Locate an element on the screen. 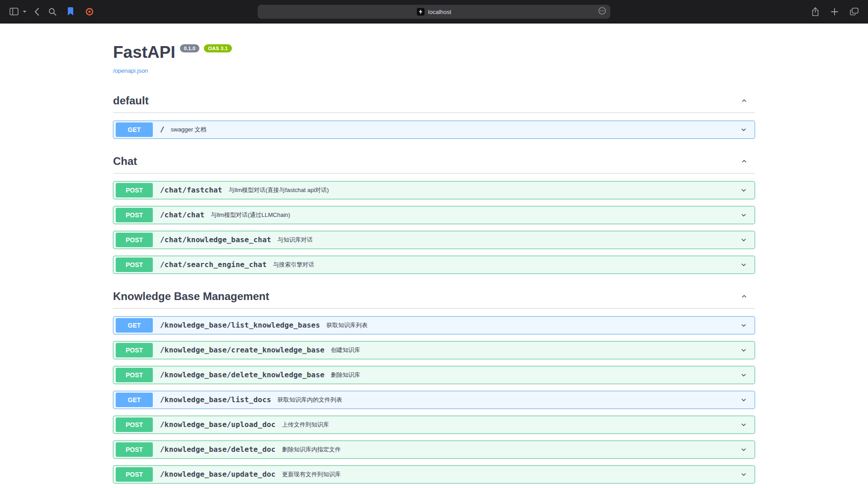 Image resolution: width=868 pixels, height=488 pixels. operation-row: POST /chat/fastchat 与llm模型对话(直接与fastchat… is located at coordinates (434, 190).